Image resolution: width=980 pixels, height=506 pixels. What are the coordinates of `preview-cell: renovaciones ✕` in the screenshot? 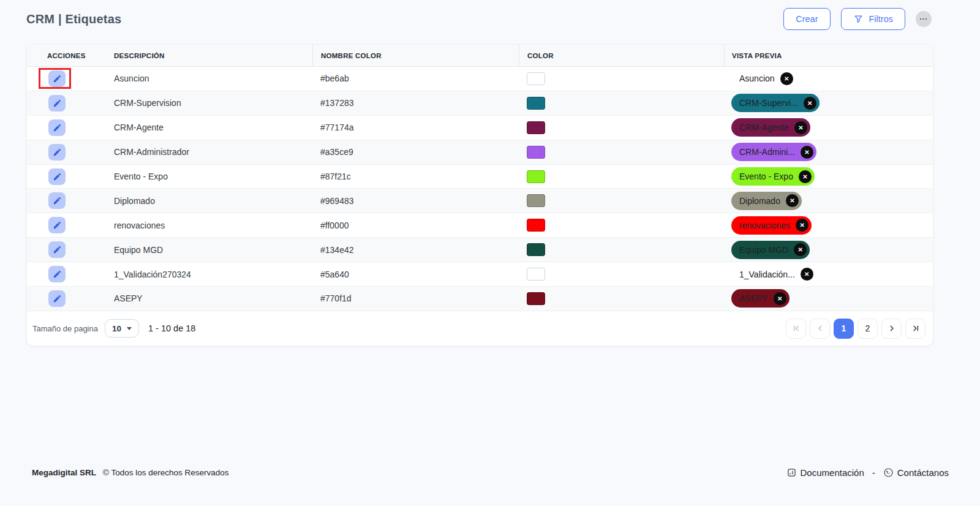 It's located at (828, 225).